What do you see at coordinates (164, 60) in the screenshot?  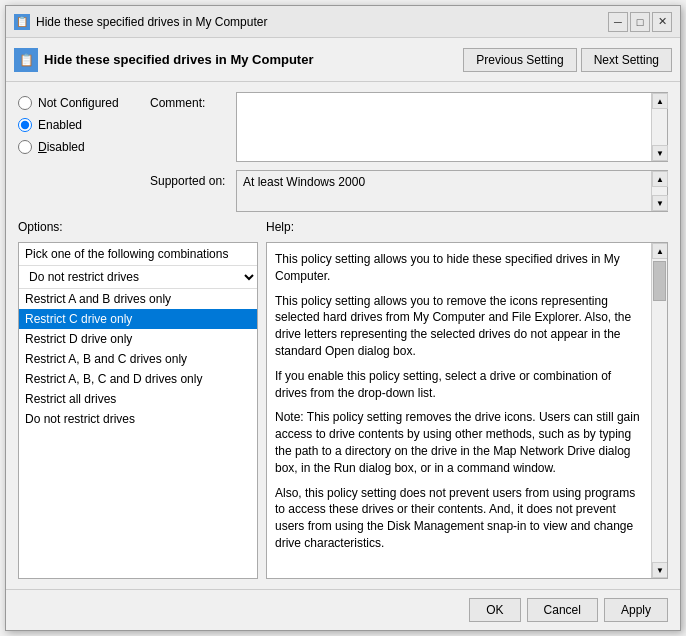 I see `header-left: 📋 Hide these specified drives in My Comp…` at bounding box center [164, 60].